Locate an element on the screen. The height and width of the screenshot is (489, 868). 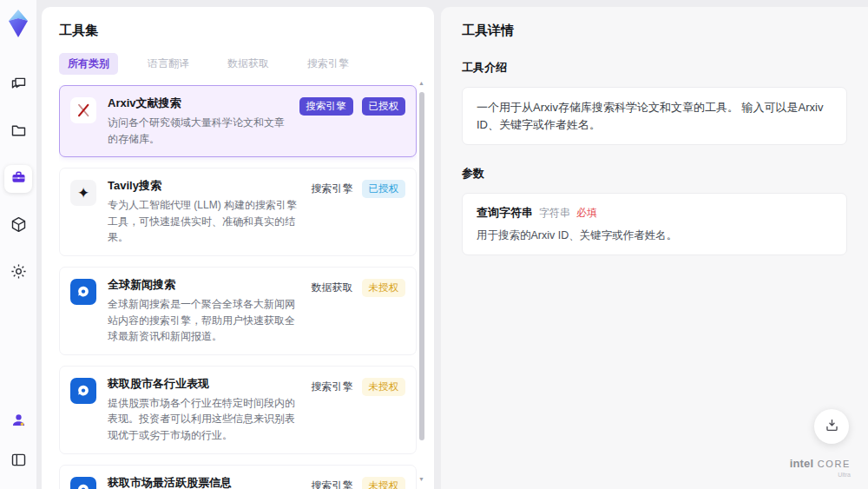
sidebar-item-toolbox is located at coordinates (18, 179).